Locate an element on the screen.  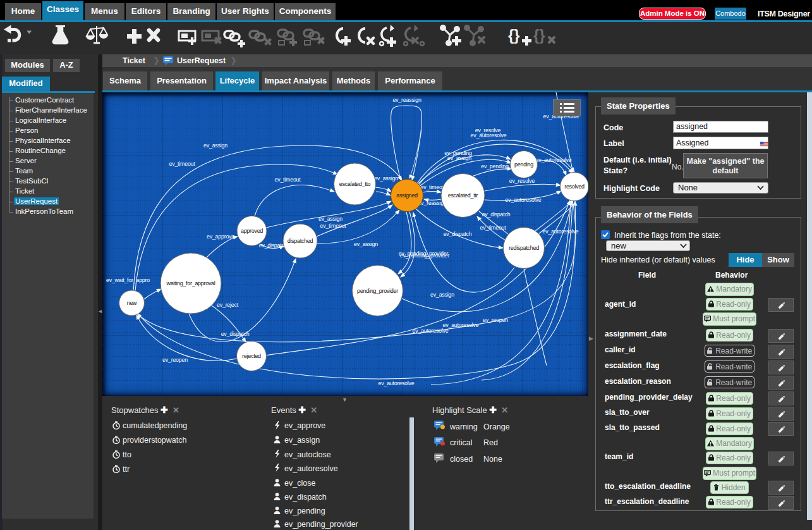
svg-text: escalated_tto is located at coordinates (355, 184).